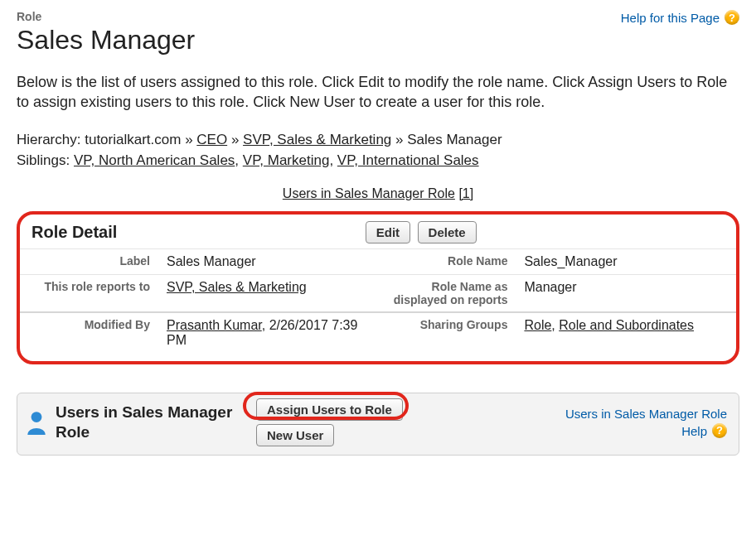  Describe the element at coordinates (75, 232) in the screenshot. I see `role-detail-title: Role Detail` at that location.